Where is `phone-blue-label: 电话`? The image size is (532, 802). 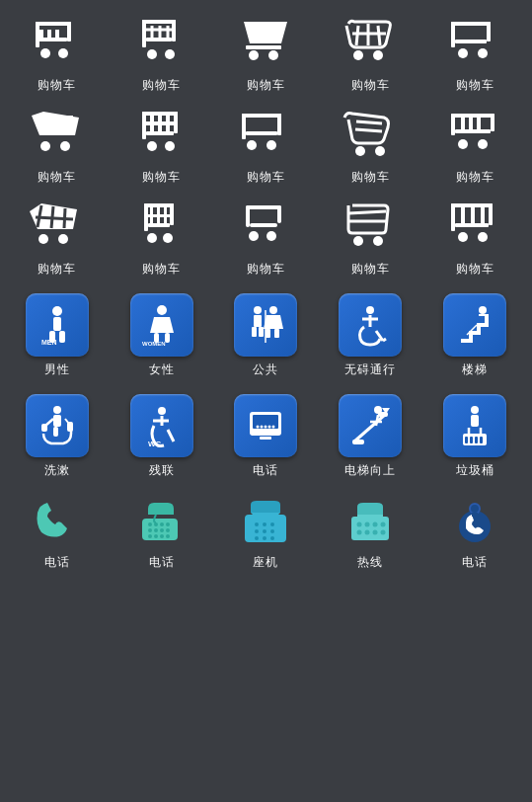
phone-blue-label: 电话 is located at coordinates (266, 470).